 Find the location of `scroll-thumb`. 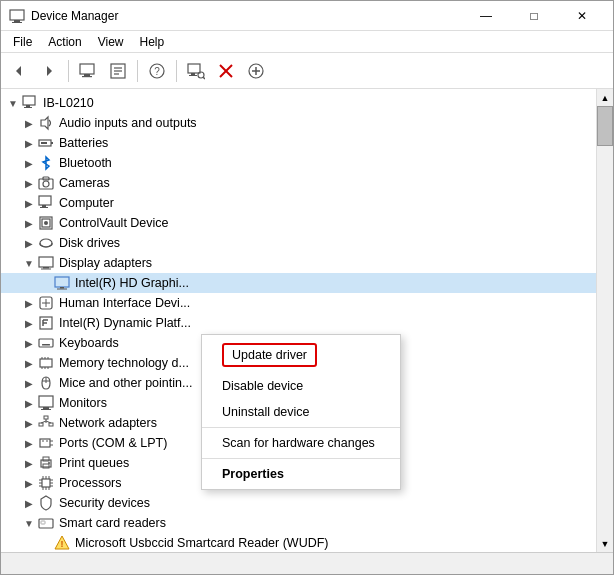

scroll-thumb is located at coordinates (605, 126).